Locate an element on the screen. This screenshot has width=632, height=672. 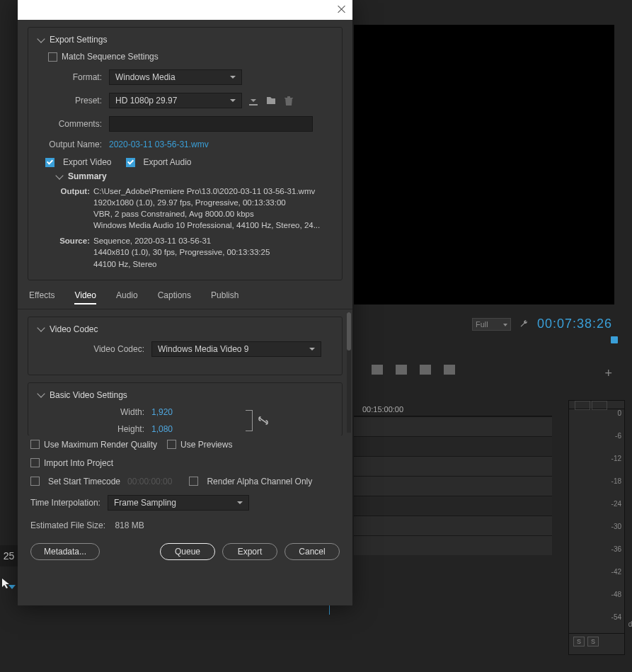
height-label: Height: is located at coordinates (95, 429).